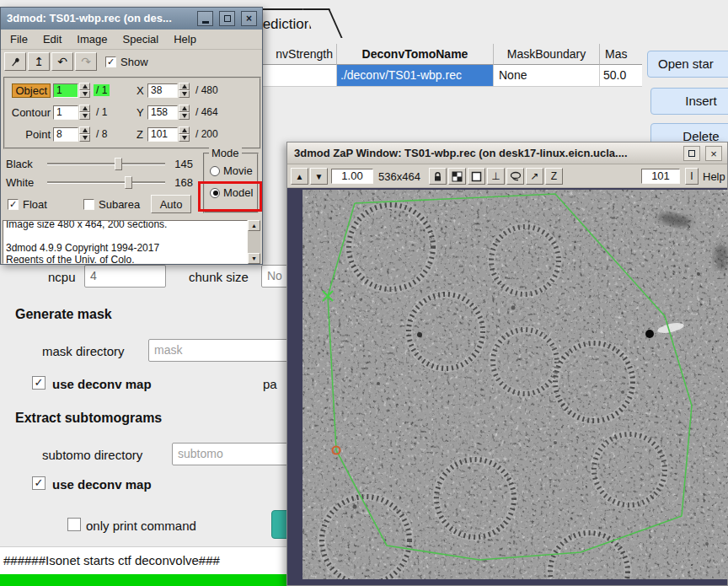  What do you see at coordinates (507, 153) in the screenshot?
I see `zap-titlebar: 3dmod ZaP Window: TS01-wbp.rec (on desk1…` at bounding box center [507, 153].